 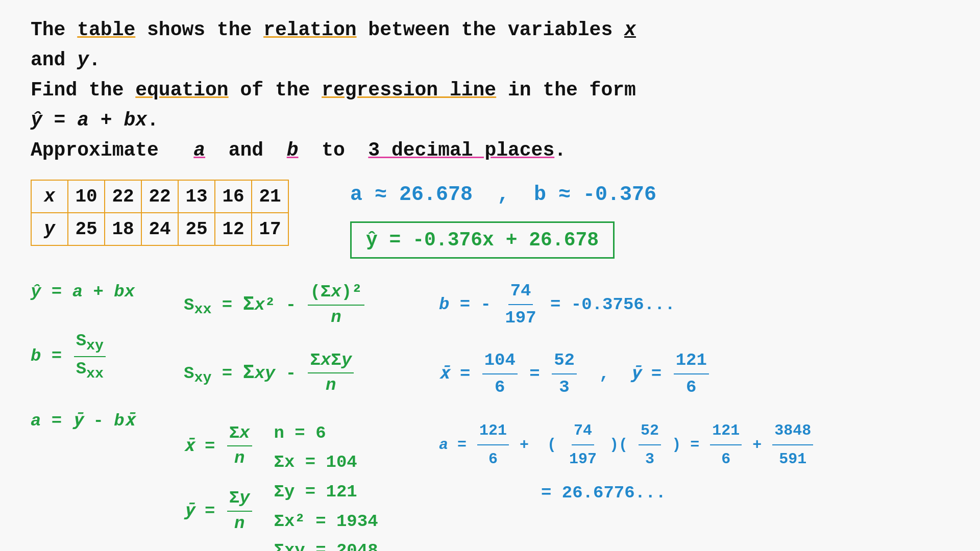 I want to click on b-formula: b = Sxy Sxx, so click(x=102, y=356).